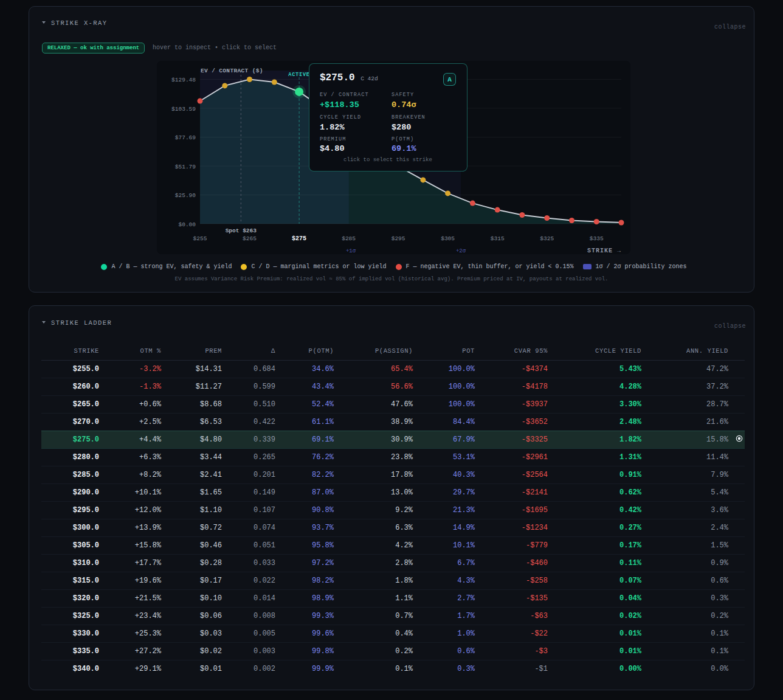 The height and width of the screenshot is (700, 783). Describe the element at coordinates (547, 238) in the screenshot. I see `svg-text: $325` at that location.